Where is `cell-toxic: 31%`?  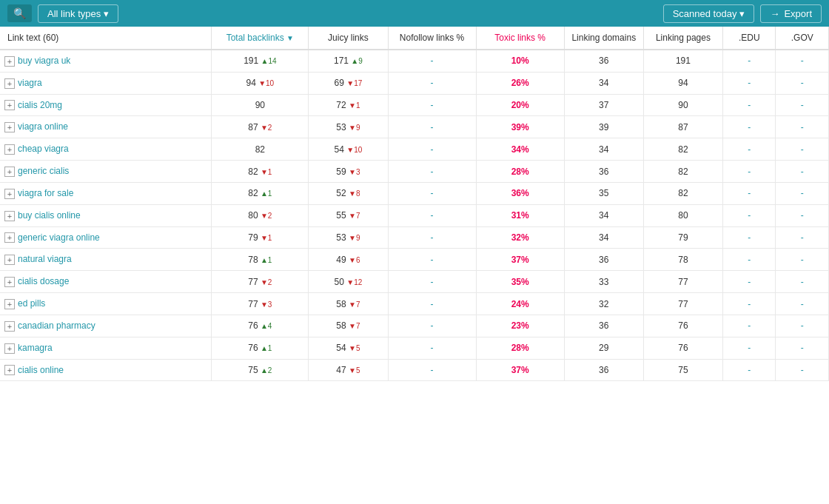 cell-toxic: 31% is located at coordinates (520, 215).